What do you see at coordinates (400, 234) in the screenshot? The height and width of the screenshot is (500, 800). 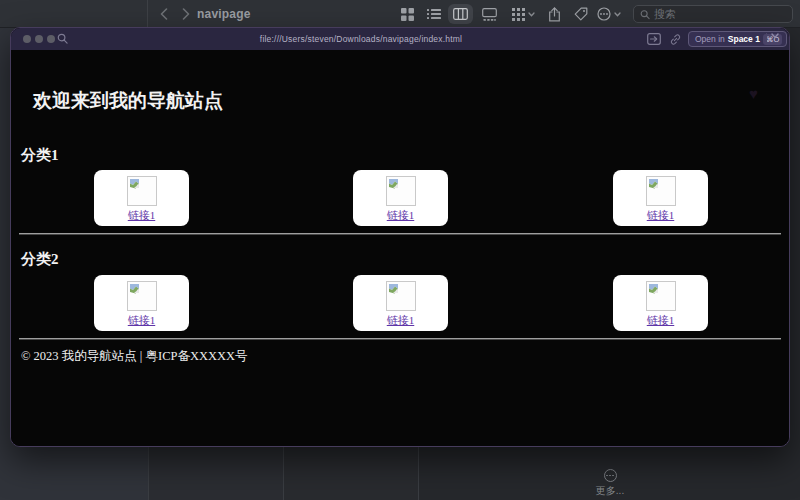 I see `section-divider` at bounding box center [400, 234].